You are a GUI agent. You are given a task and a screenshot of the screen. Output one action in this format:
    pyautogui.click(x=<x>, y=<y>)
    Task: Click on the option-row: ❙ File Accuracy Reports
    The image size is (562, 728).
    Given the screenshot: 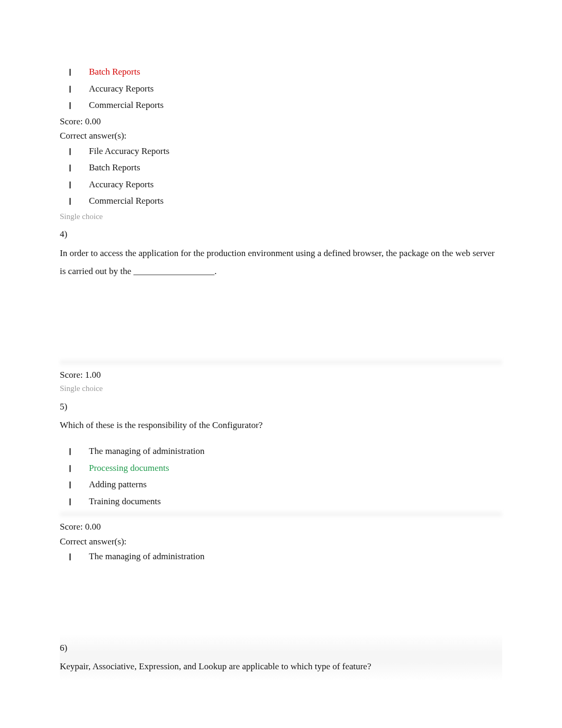 What is the action you would take?
    pyautogui.click(x=281, y=151)
    